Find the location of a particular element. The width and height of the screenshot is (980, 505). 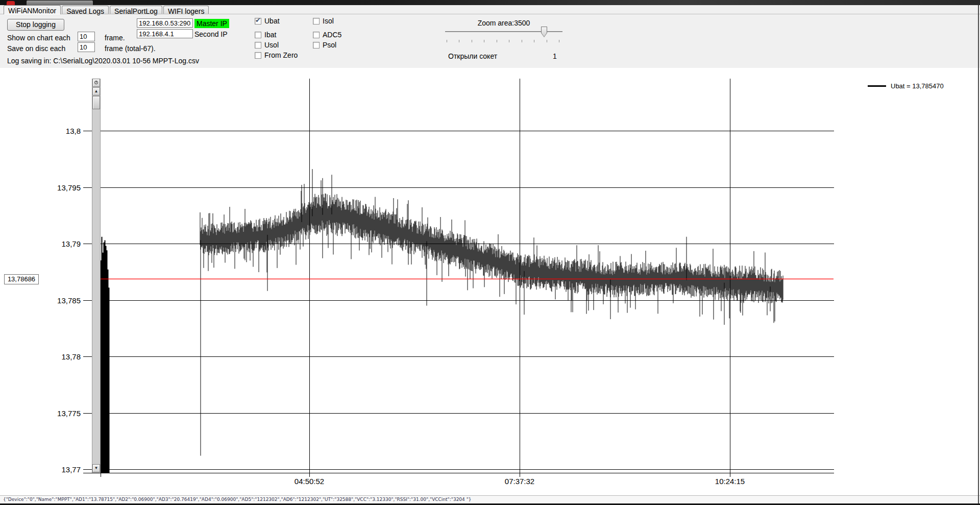

window-right-border is located at coordinates (978, 254).